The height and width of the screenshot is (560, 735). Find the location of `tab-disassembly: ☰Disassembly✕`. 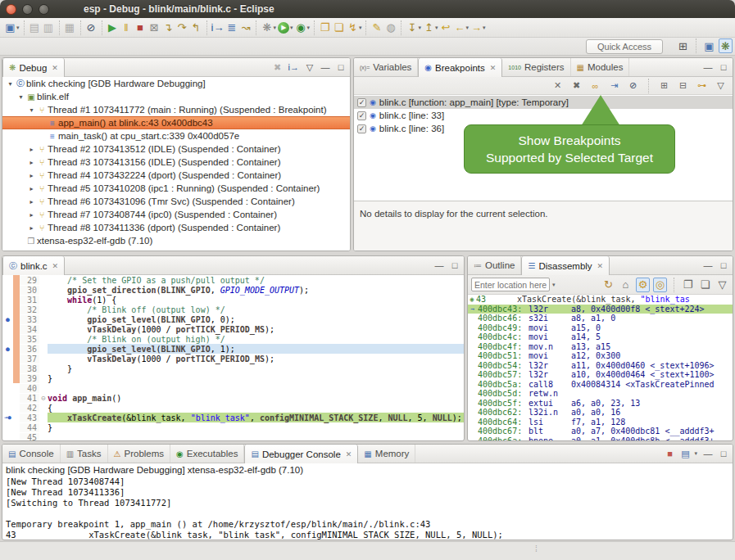

tab-disassembly: ☰Disassembly✕ is located at coordinates (565, 265).